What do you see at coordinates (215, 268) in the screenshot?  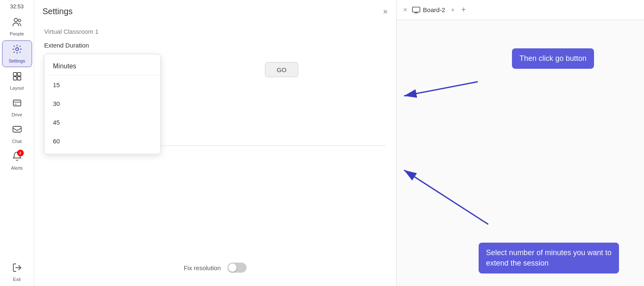 I see `fix-resolution-row: Fix resolution` at bounding box center [215, 268].